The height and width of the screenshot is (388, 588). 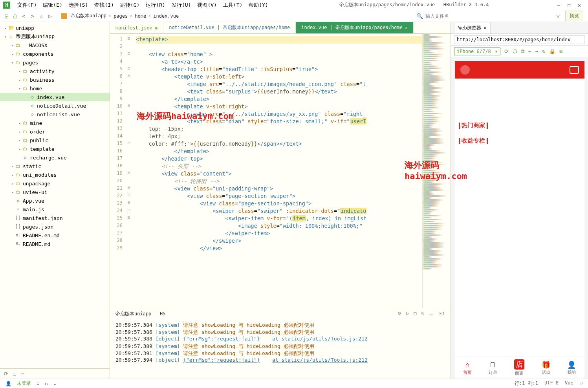 I want to click on search-input, so click(x=449, y=16).